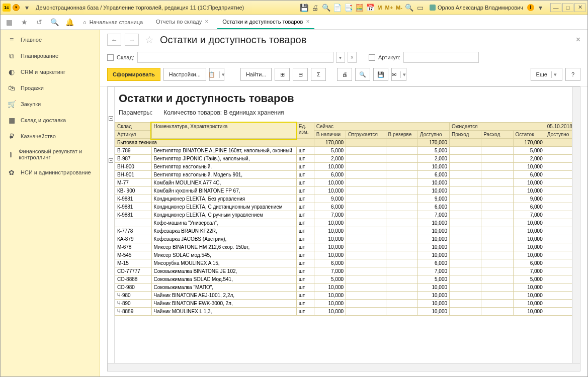 Image resolution: width=588 pixels, height=377 pixels. What do you see at coordinates (352, 57) in the screenshot?
I see `warehouse-clear-button: ×` at bounding box center [352, 57].